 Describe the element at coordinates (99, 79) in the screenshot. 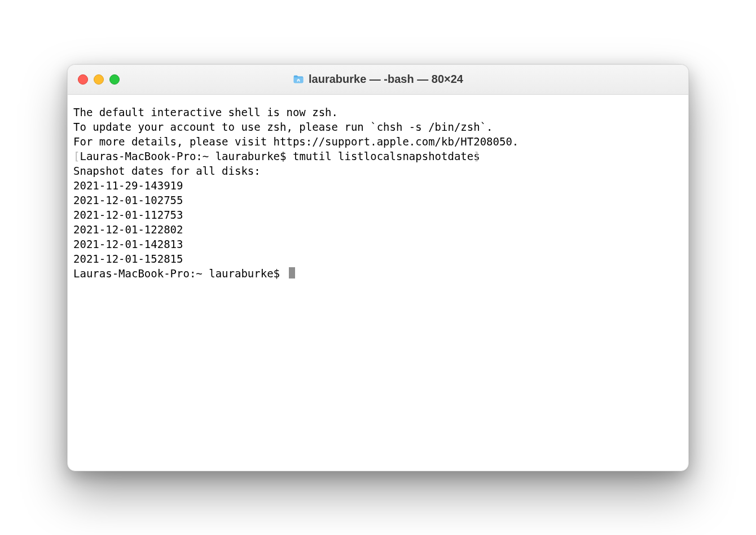

I see `minimize-button` at that location.